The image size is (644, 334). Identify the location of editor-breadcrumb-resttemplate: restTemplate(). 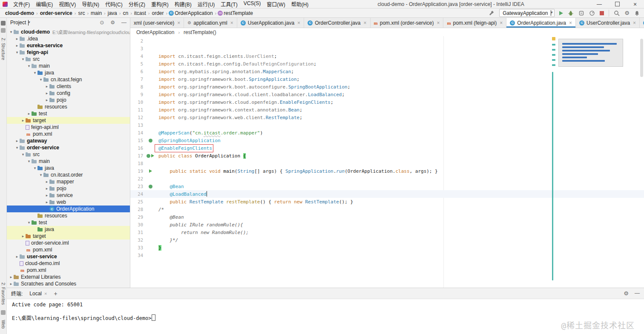
(200, 32).